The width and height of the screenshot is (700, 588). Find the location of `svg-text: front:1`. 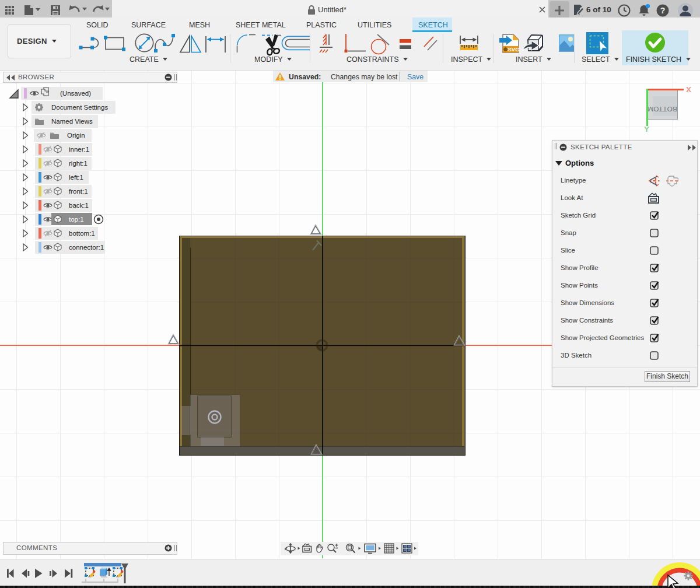

svg-text: front:1 is located at coordinates (78, 191).